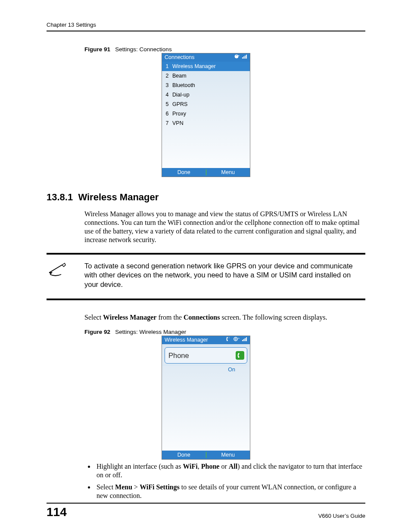  Describe the element at coordinates (225, 275) in the screenshot. I see `note-text: To activate a second generation network …` at that location.